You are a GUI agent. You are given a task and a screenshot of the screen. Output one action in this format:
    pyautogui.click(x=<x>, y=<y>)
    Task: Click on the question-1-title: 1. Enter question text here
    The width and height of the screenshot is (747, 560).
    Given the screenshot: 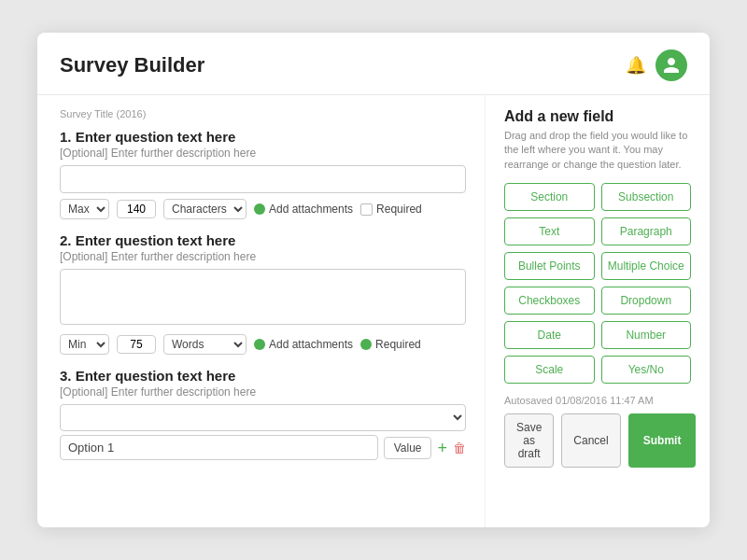 What is the action you would take?
    pyautogui.click(x=263, y=136)
    